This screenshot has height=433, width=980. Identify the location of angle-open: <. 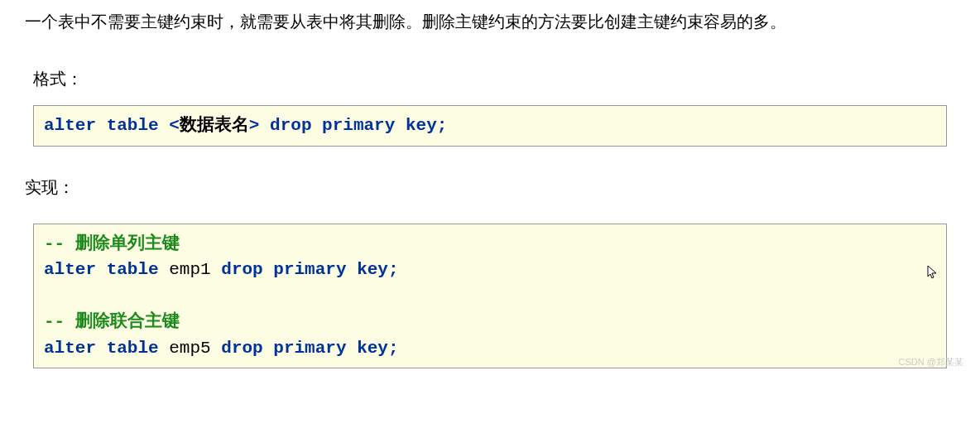
(174, 126).